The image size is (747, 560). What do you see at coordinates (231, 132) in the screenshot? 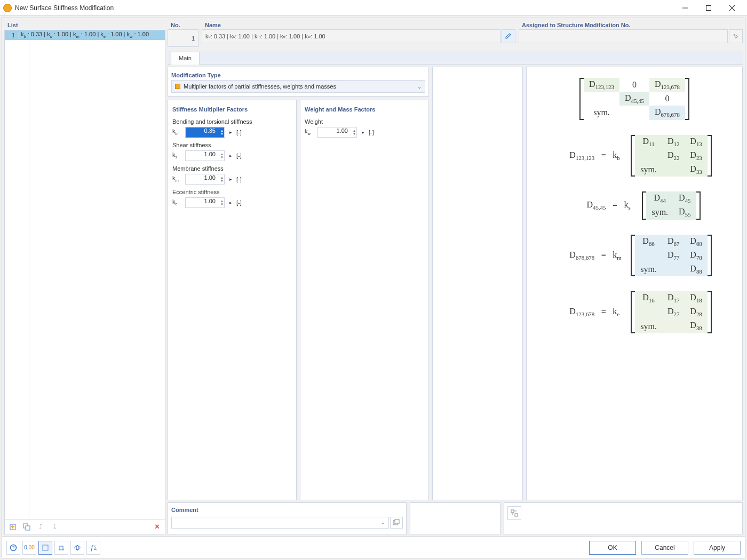
I see `kb-menu-button: ▸` at bounding box center [231, 132].